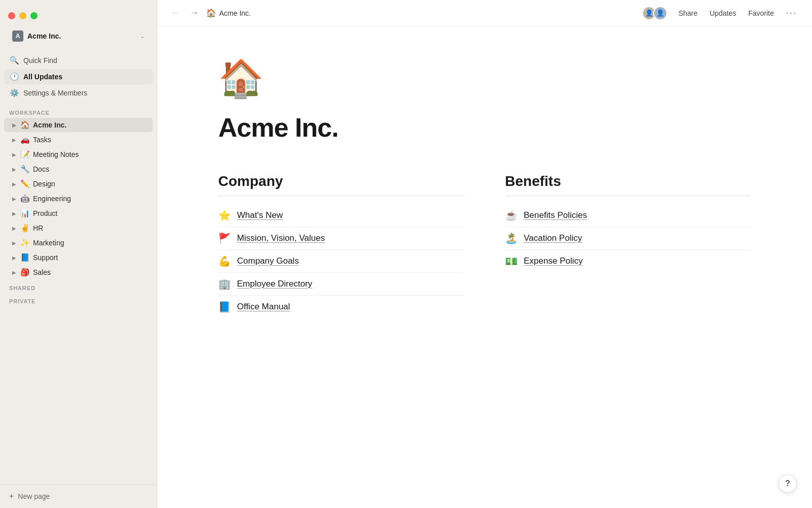 The height and width of the screenshot is (508, 812). Describe the element at coordinates (78, 184) in the screenshot. I see `sidebar-item-design: ▶ ✏️ Design` at that location.